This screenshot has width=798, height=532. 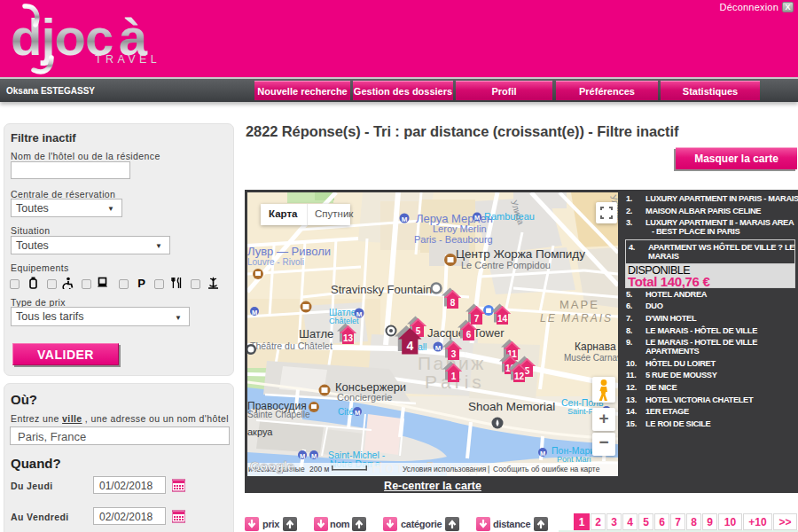 I want to click on svg-text: Условия использования, so click(x=445, y=469).